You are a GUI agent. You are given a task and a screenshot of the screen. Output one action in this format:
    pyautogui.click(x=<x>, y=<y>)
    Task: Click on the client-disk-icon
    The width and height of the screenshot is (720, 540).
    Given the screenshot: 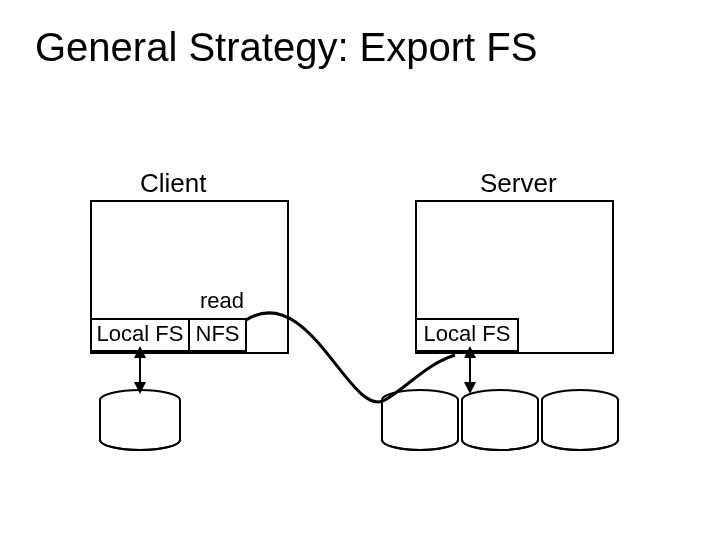 What is the action you would take?
    pyautogui.click(x=140, y=420)
    